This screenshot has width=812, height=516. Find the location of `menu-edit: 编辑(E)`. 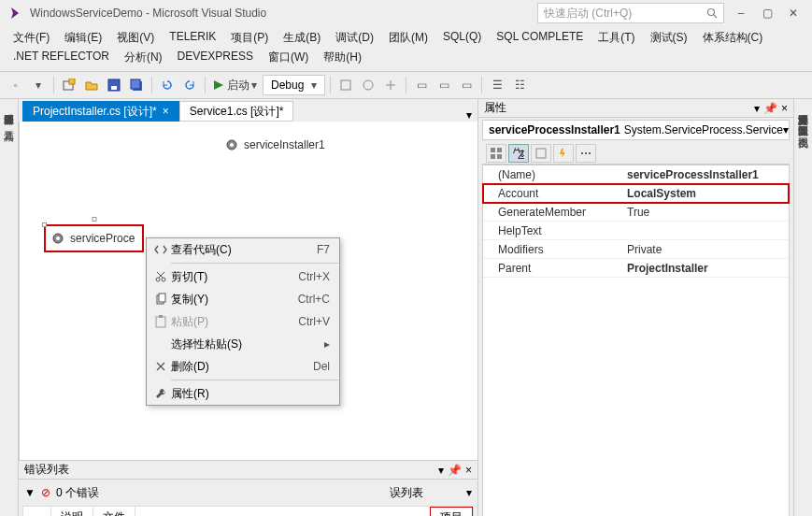

menu-edit: 编辑(E) is located at coordinates (83, 37).